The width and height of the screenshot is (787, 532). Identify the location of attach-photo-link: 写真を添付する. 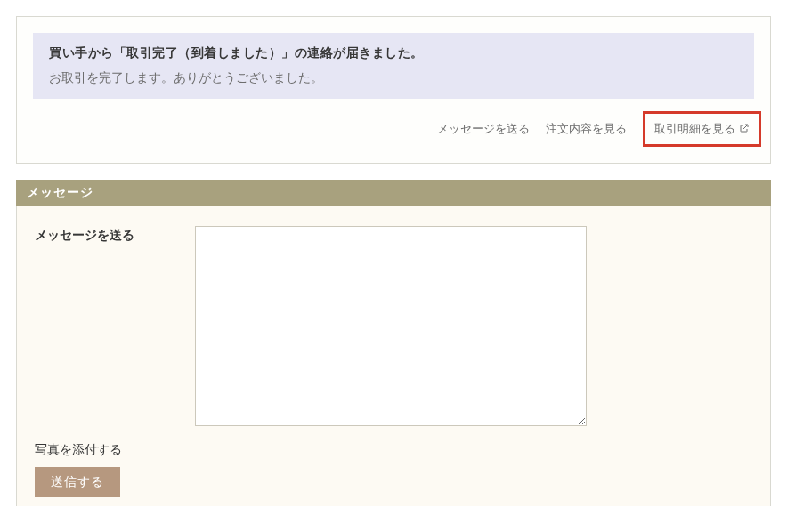
(78, 450).